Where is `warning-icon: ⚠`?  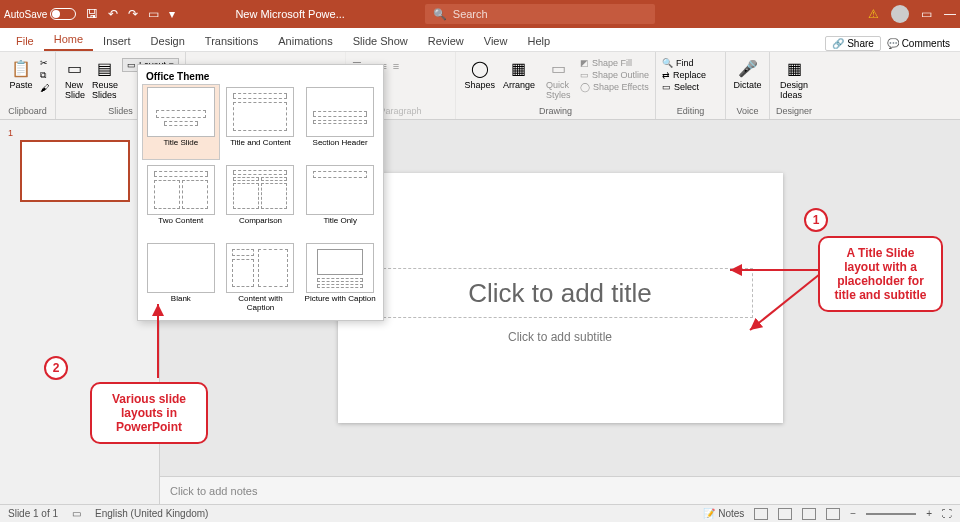 warning-icon: ⚠ is located at coordinates (874, 14).